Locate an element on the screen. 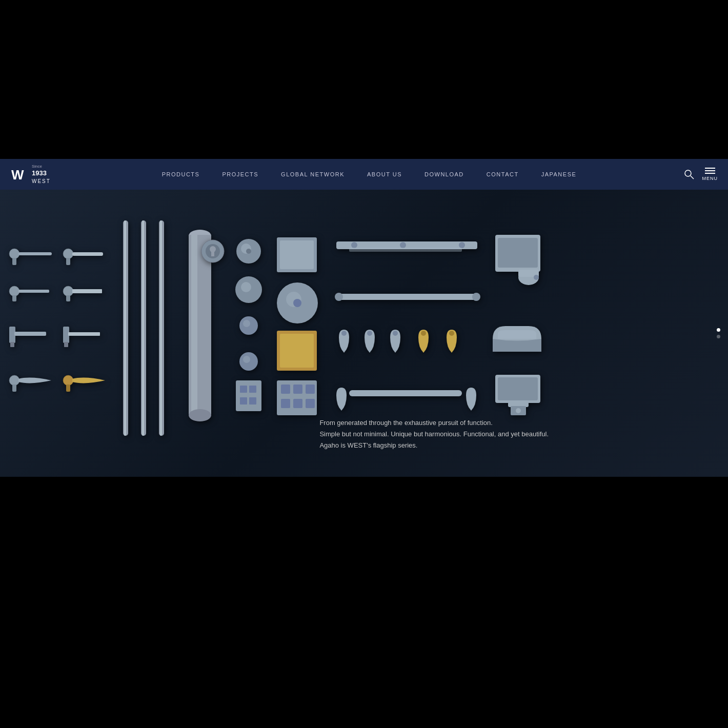  door-lever-gold is located at coordinates (85, 380).